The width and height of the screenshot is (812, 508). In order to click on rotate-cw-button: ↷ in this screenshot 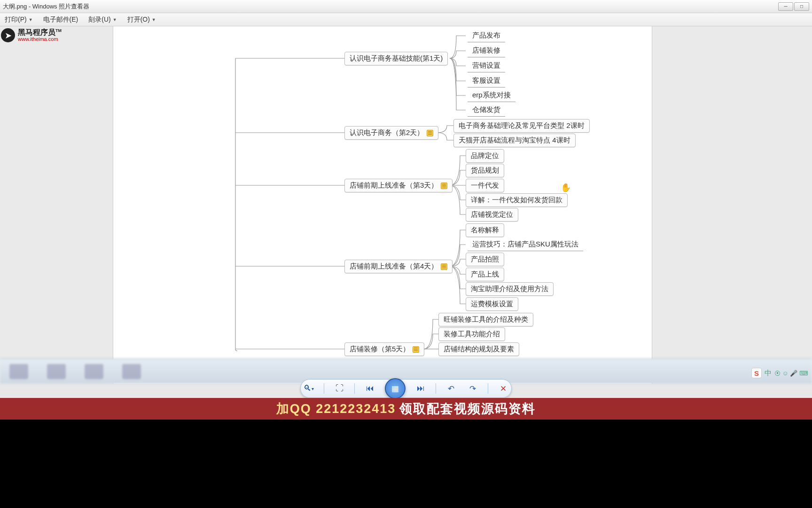, I will do `click(473, 389)`.